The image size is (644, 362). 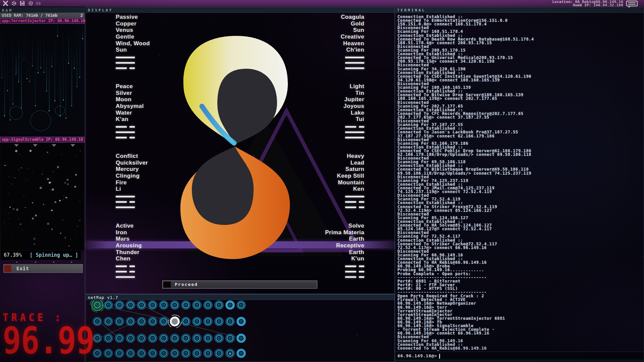 What do you see at coordinates (31, 3) in the screenshot?
I see `gear-icon` at bounding box center [31, 3].